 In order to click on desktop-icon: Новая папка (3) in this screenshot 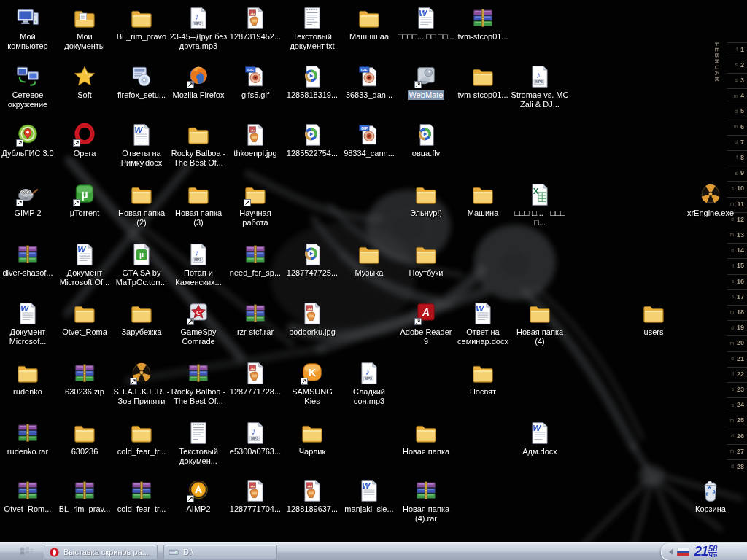, I will do `click(198, 205)`.